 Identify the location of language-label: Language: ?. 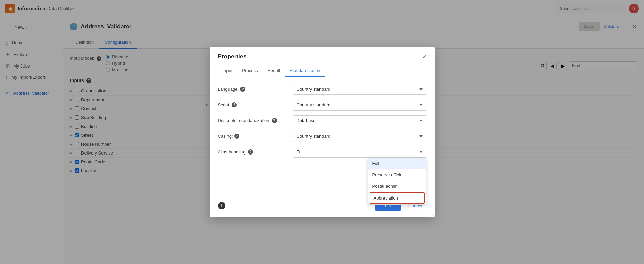
(255, 89).